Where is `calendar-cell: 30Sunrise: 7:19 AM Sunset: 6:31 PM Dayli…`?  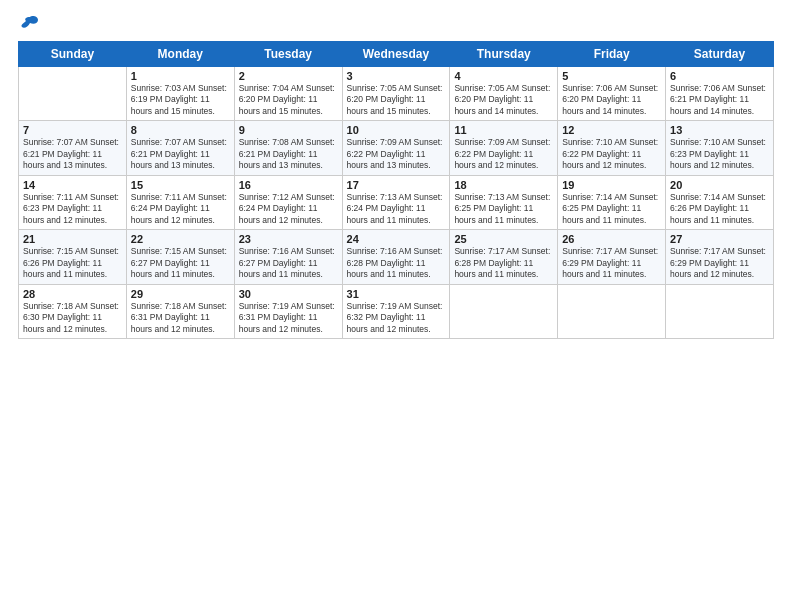
calendar-cell: 30Sunrise: 7:19 AM Sunset: 6:31 PM Dayli… is located at coordinates (288, 311).